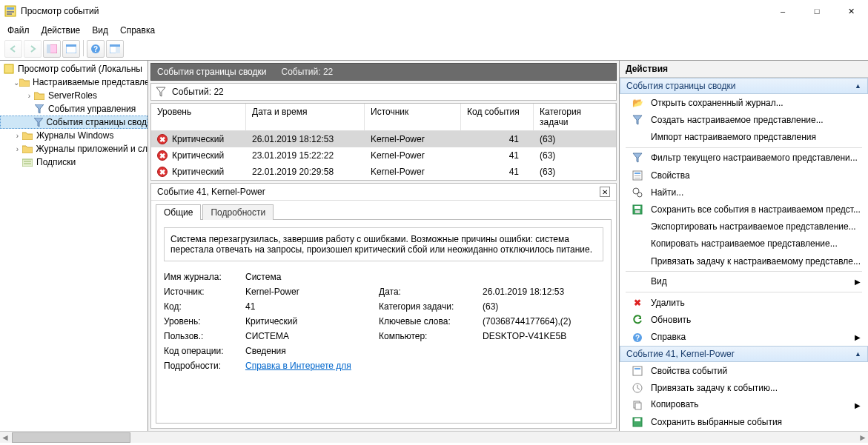  Describe the element at coordinates (74, 109) in the screenshot. I see `tree-admin-events: События управления` at that location.